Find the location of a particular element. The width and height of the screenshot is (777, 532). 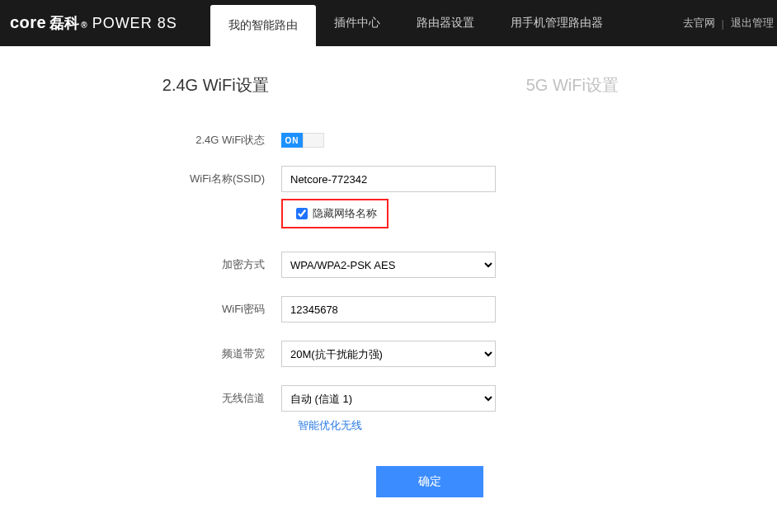

nav-mobile-manage: 用手机管理路由器 is located at coordinates (557, 23).